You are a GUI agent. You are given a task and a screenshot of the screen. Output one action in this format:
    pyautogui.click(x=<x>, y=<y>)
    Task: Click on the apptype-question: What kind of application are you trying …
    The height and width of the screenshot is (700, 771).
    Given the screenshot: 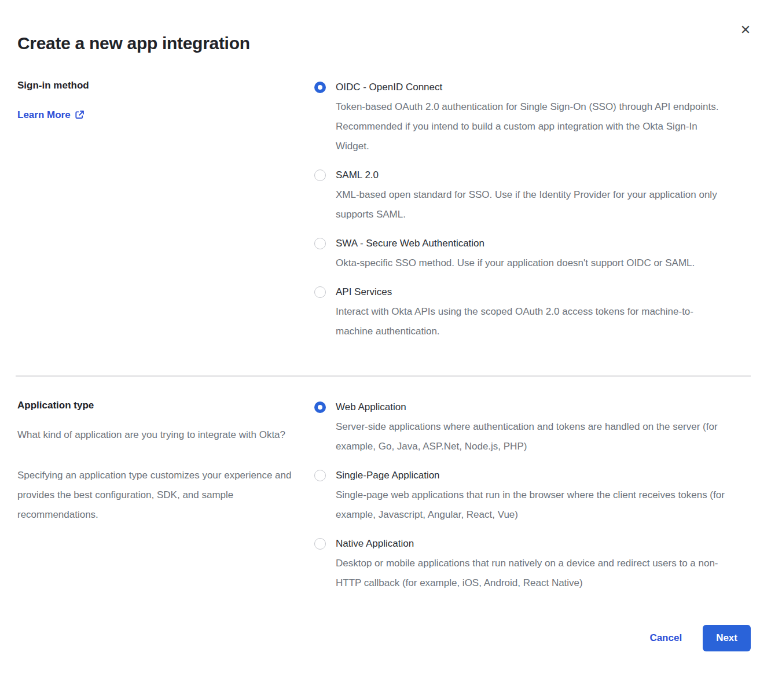 What is the action you would take?
    pyautogui.click(x=156, y=435)
    